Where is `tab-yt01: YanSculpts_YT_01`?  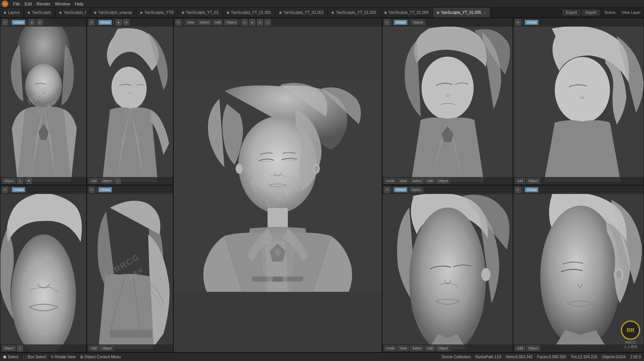
tab-yt01: YanSculpts_YT_01 is located at coordinates (200, 13).